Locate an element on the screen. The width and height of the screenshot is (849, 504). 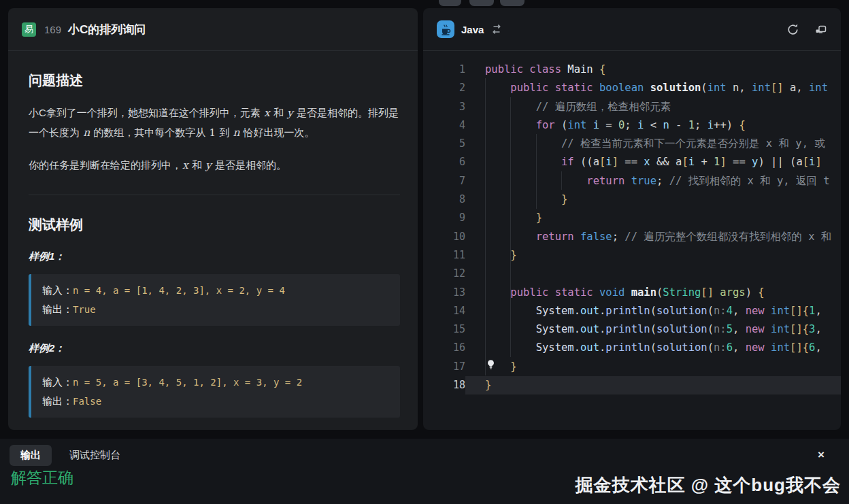
code-line: 9 } is located at coordinates (632, 218).